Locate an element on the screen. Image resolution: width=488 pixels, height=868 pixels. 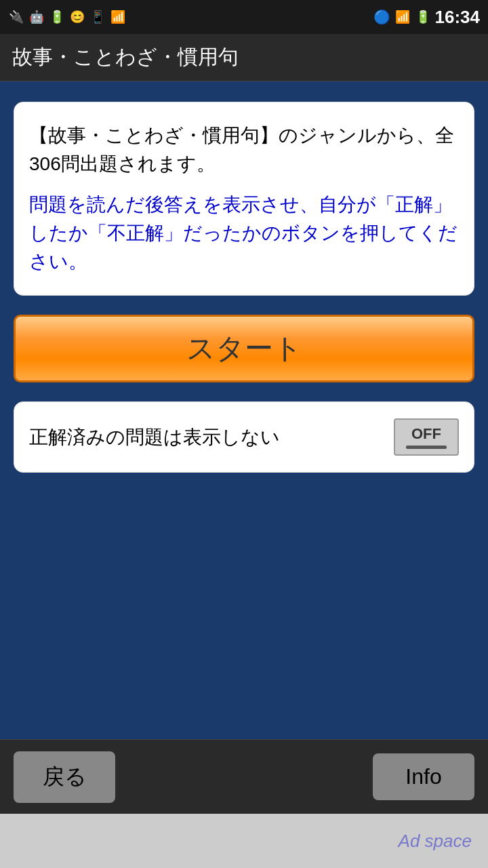
signal-icon: 📶 is located at coordinates (118, 17).